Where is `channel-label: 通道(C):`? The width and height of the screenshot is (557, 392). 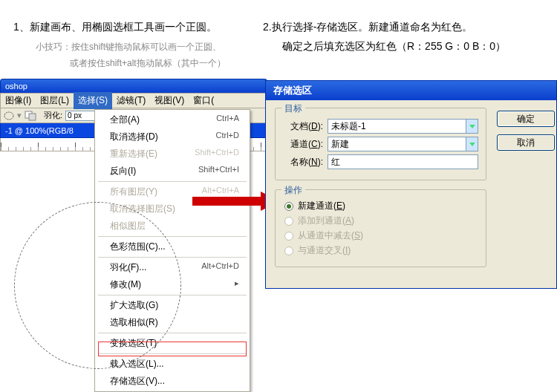
channel-label: 通道(C): is located at coordinates (303, 144).